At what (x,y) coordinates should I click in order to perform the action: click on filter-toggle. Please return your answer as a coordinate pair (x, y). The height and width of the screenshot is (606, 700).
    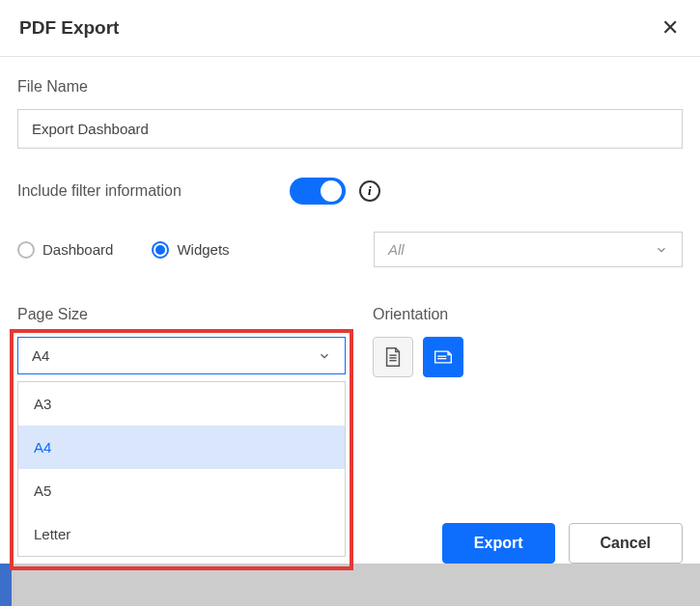
    Looking at the image, I should click on (318, 191).